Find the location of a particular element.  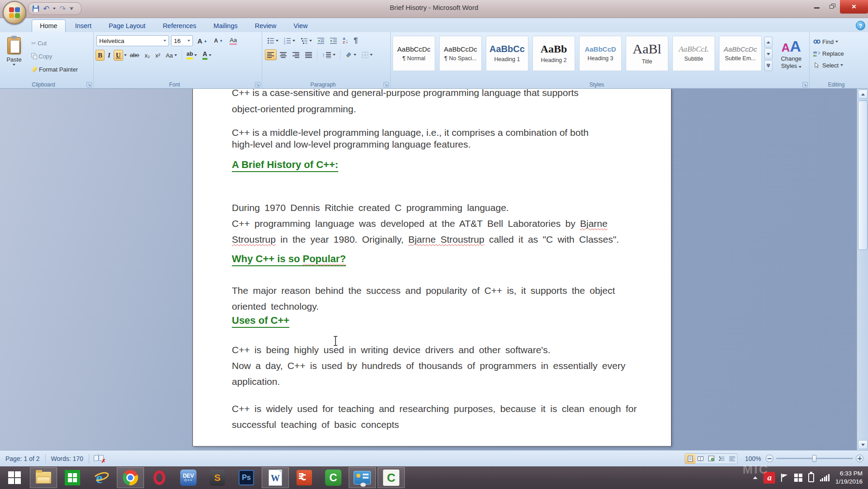

style-no-spacing: AaBbCcDc¶ No Spaci... is located at coordinates (460, 53).